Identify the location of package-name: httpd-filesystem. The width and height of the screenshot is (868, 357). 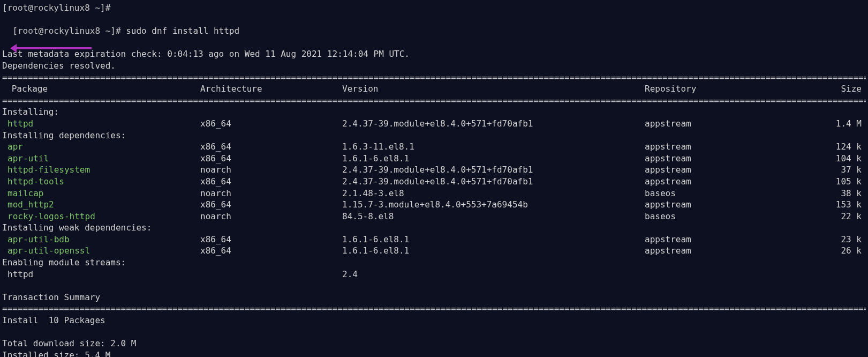
(101, 170).